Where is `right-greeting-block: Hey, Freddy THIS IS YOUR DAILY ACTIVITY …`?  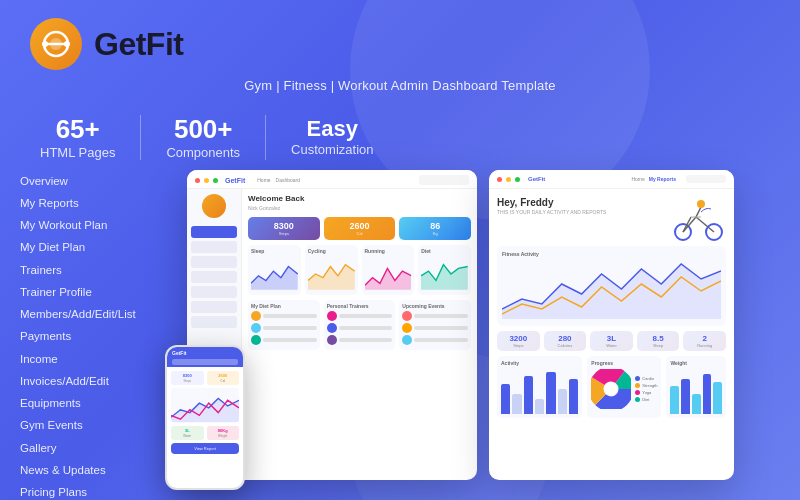
right-greeting-block: Hey, Freddy THIS IS YOUR DAILY ACTIVITY … is located at coordinates (552, 209).